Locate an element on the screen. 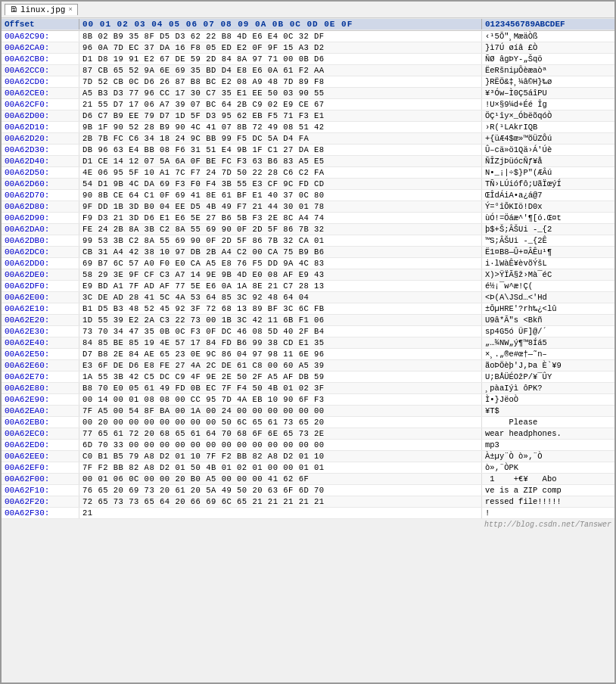 This screenshot has height=684, width=616. row-offset-cell: 00A62E80: is located at coordinates (41, 388).